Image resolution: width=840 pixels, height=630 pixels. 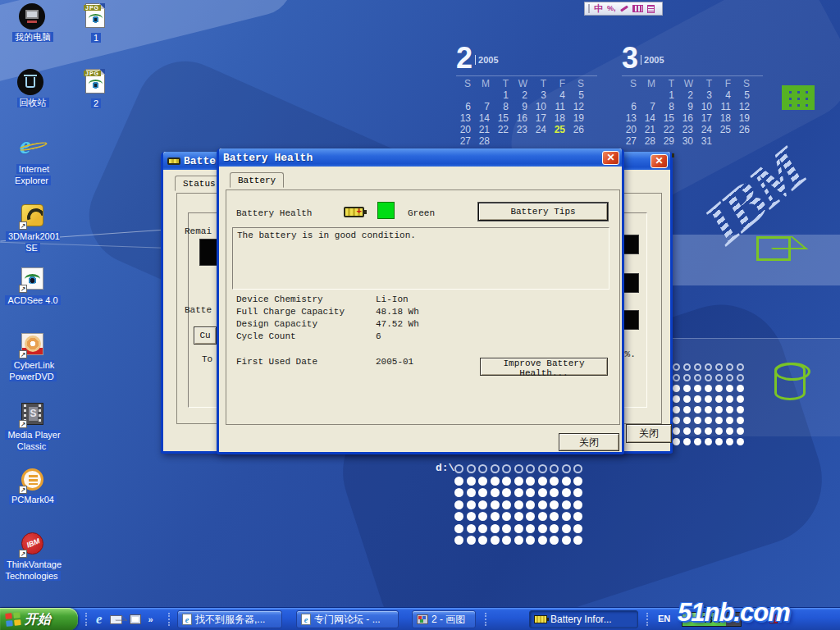 I want to click on desktop-icon-jpg-1: JPG, so click(x=97, y=16).